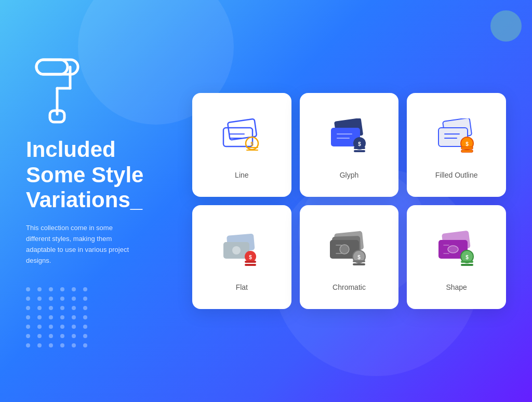  What do you see at coordinates (457, 251) in the screenshot?
I see `shape-icon: $` at bounding box center [457, 251].